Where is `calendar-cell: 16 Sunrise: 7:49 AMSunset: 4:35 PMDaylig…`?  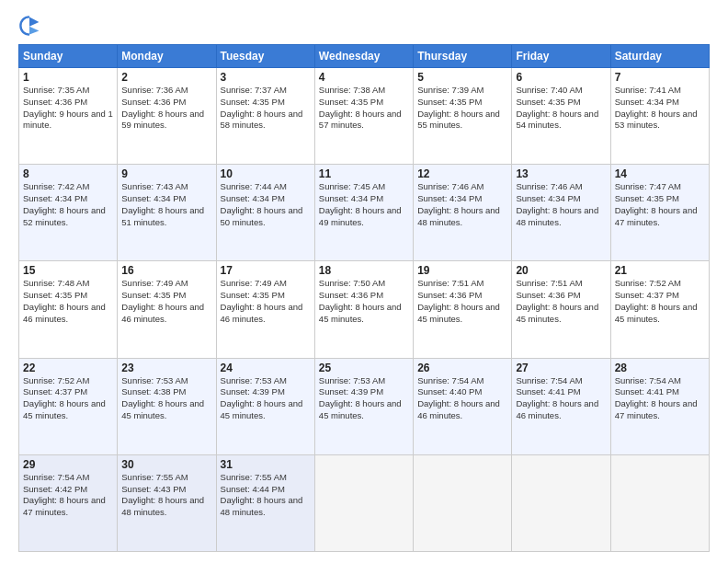 calendar-cell: 16 Sunrise: 7:49 AMSunset: 4:35 PMDaylig… is located at coordinates (167, 309).